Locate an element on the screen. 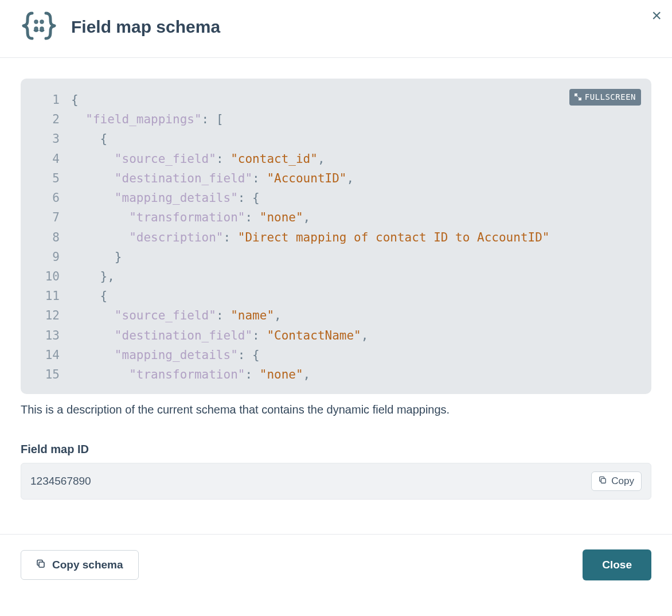 The height and width of the screenshot is (616, 672). line-number: 15 is located at coordinates (48, 375).